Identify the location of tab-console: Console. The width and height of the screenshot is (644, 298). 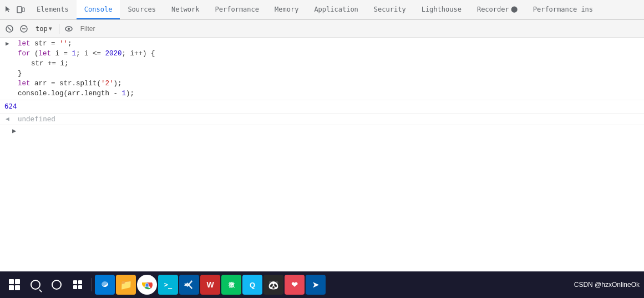
(99, 10).